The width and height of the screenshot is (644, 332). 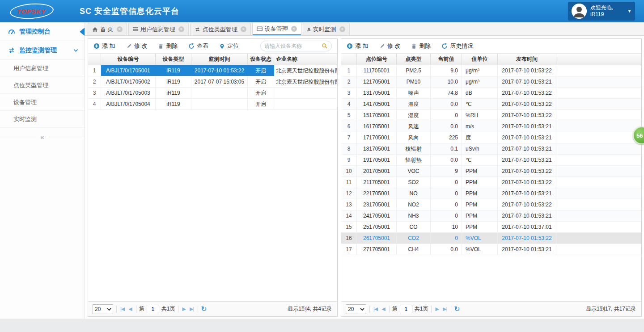 I want to click on table-row: 13231705001NO20PPM2017-07-10 01:53:22, so click(x=491, y=205).